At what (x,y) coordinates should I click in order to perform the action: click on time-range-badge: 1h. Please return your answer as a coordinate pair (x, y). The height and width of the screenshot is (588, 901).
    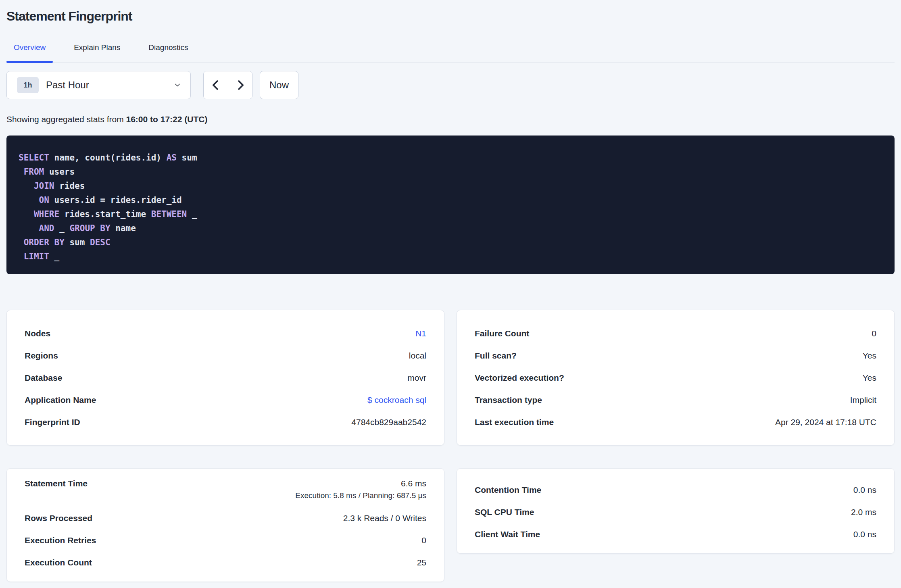
    Looking at the image, I should click on (28, 85).